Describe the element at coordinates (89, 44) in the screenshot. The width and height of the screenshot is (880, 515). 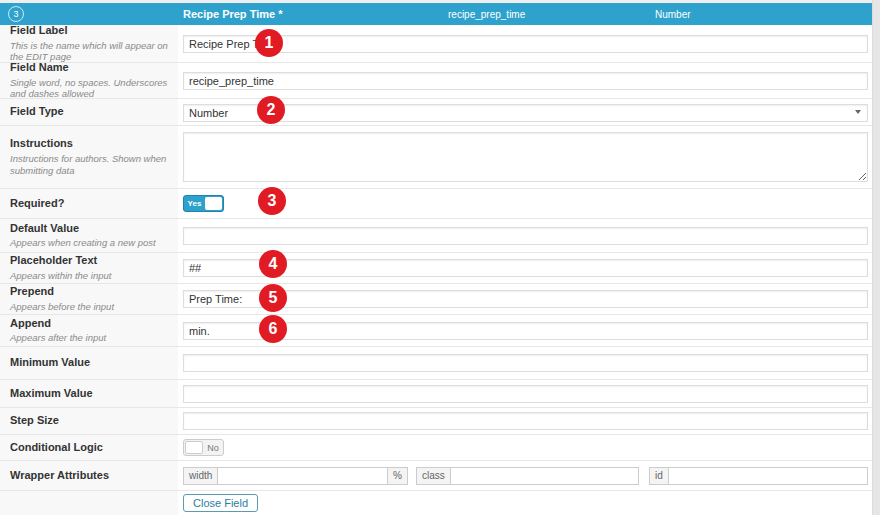
I see `field-label-labelcell: Field Label This is the name which will …` at that location.